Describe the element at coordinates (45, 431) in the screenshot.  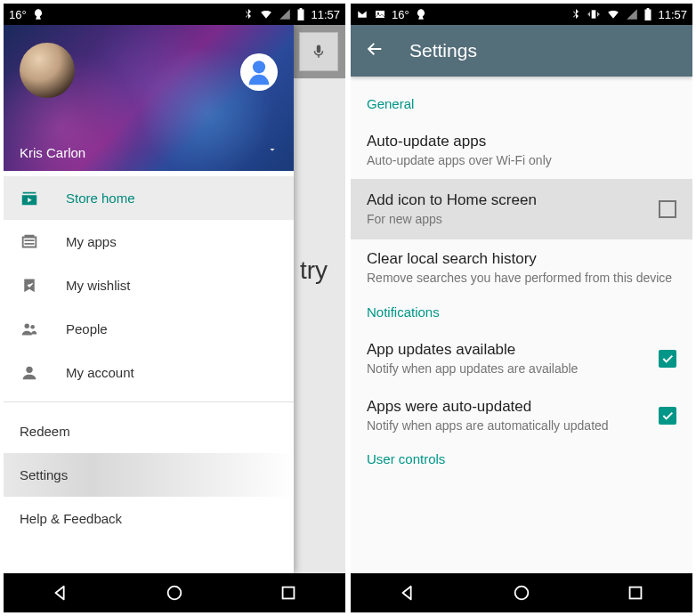
I see `drawer-item-label: Redeem` at that location.